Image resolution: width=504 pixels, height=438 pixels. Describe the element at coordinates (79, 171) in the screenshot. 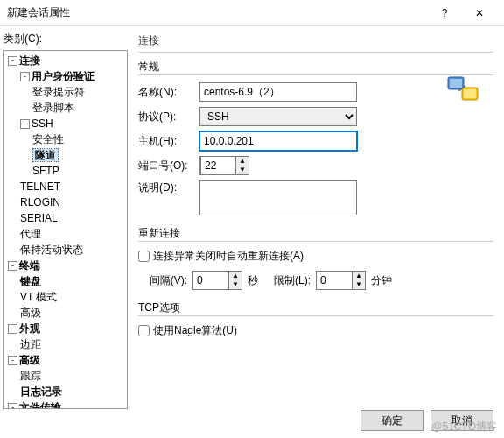

I see `tree-sftp: SFTP` at that location.